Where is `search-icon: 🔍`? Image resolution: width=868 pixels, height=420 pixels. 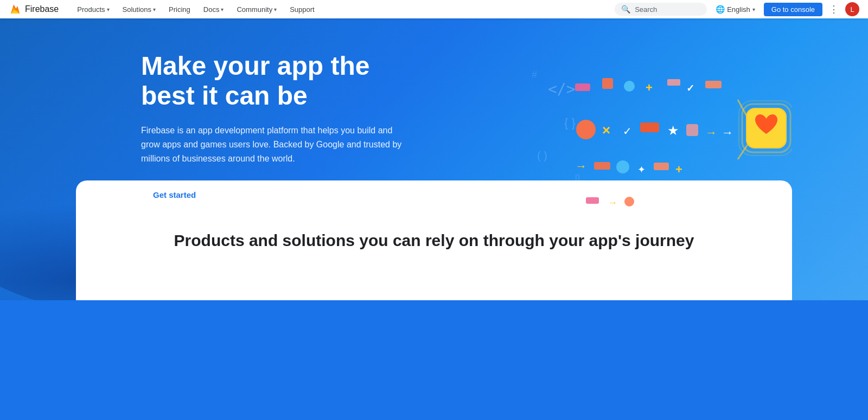 search-icon: 🔍 is located at coordinates (626, 9).